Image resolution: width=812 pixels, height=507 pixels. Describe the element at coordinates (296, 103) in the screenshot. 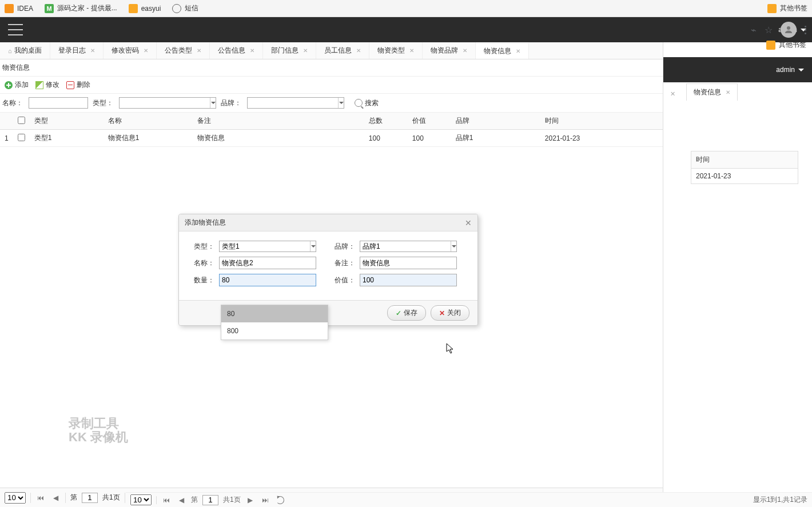

I see `filter-brand-combo` at that location.